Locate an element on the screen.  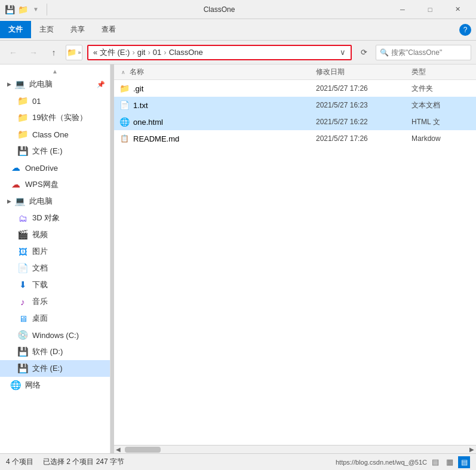
file-row-git: 📁 .git 2021/5/27 17:26 文件夹 is located at coordinates (295, 88).